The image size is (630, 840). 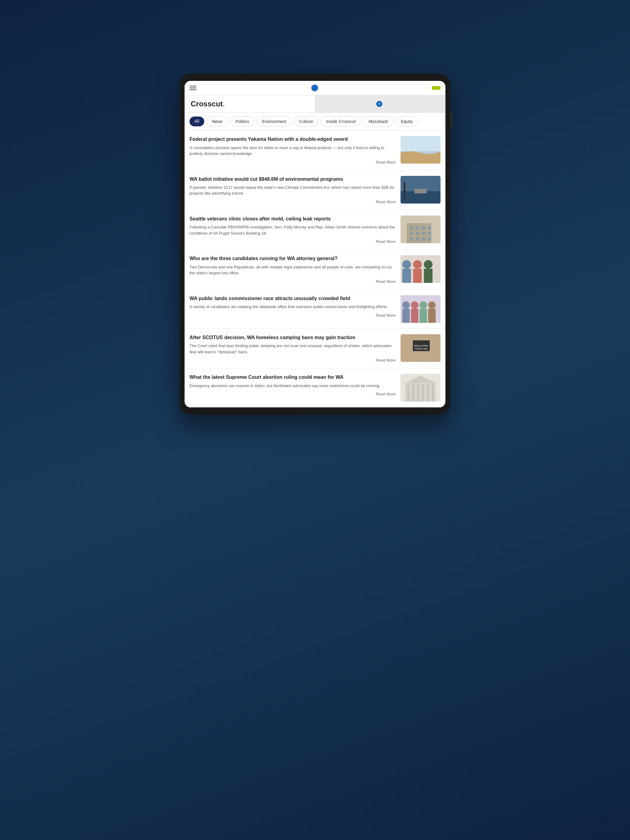 I want to click on news-description: A variety of candidates are seeking the …, so click(x=293, y=307).